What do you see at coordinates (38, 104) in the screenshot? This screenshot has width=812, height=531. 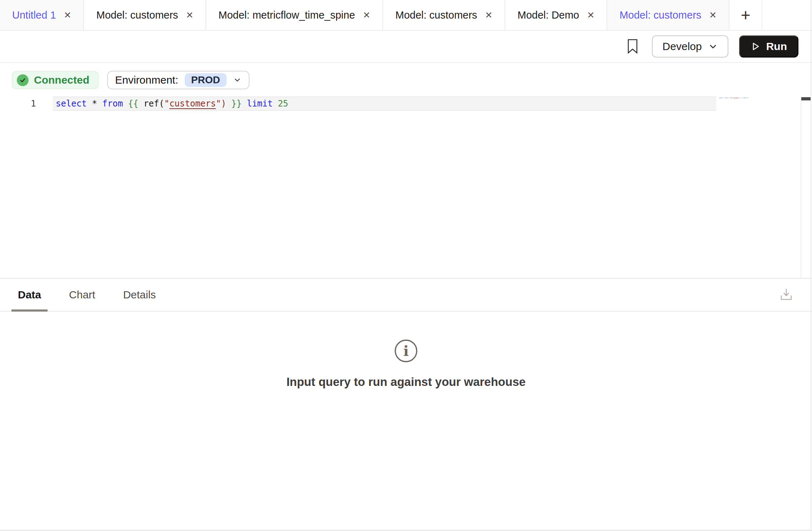 I see `line-number: 1` at bounding box center [38, 104].